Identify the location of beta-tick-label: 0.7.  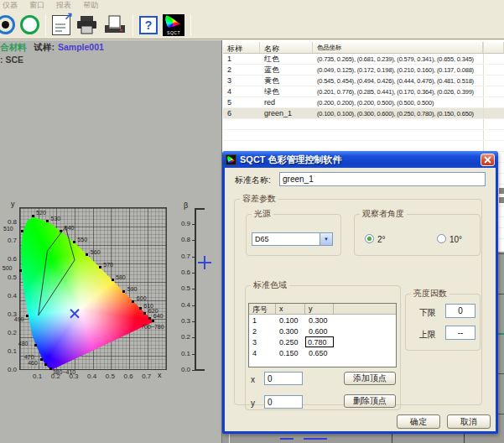
(179, 257).